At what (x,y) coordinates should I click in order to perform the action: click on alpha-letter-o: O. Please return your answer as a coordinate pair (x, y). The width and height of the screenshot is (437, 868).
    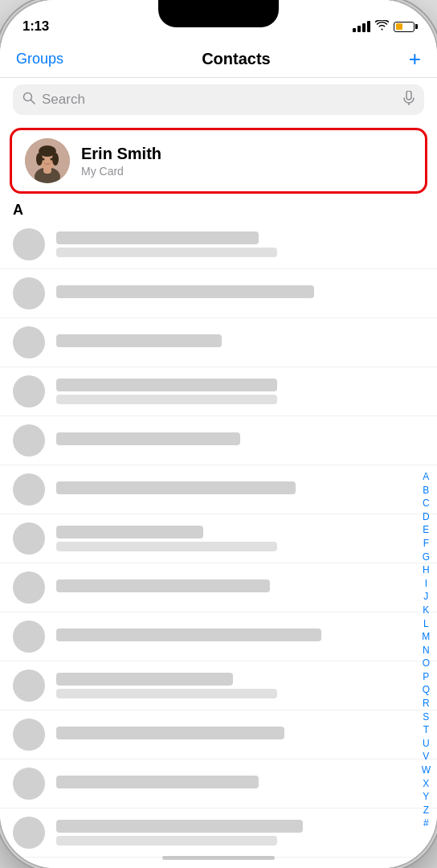
    Looking at the image, I should click on (426, 664).